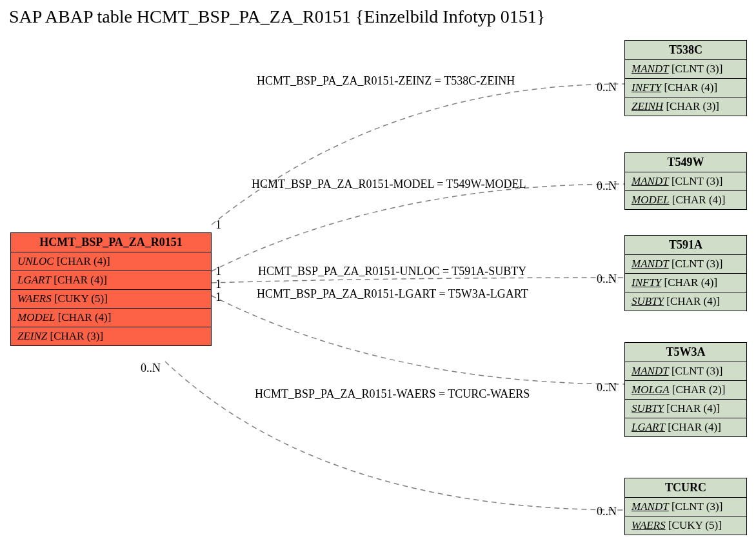  What do you see at coordinates (686, 390) in the screenshot?
I see `entity-t5w3a: T5W3A MANDT [CLNT (3)] MOLGA [CHAR (2)] …` at bounding box center [686, 390].